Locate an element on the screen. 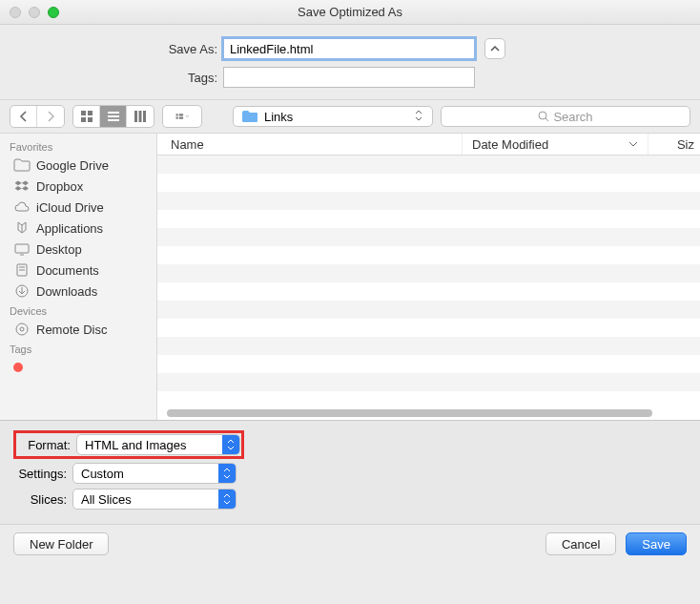 Image resolution: width=700 pixels, height=604 pixels. sidebar-item-google-drive: Google Drive is located at coordinates (78, 165).